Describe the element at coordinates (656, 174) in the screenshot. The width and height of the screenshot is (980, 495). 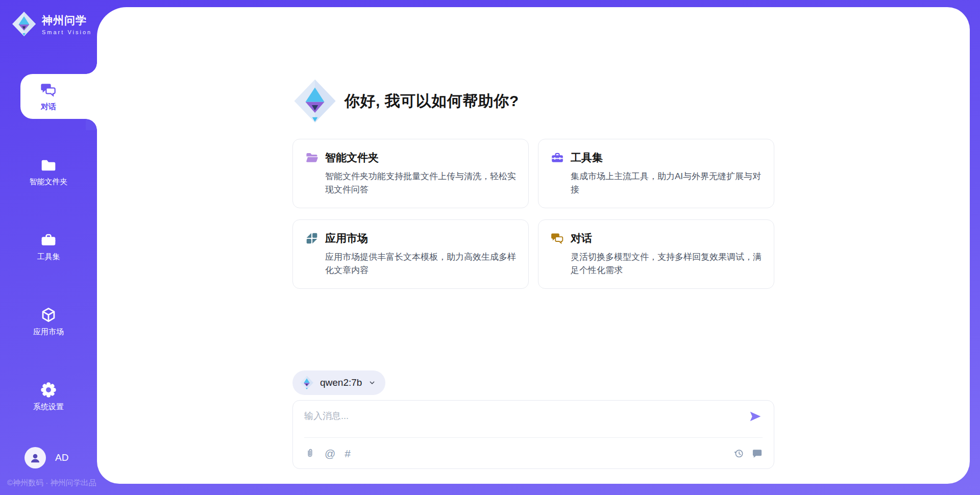
I see `card-toolset: 工具集 集成市场上主流工具，助力AI与外界无缝扩展与对接` at that location.